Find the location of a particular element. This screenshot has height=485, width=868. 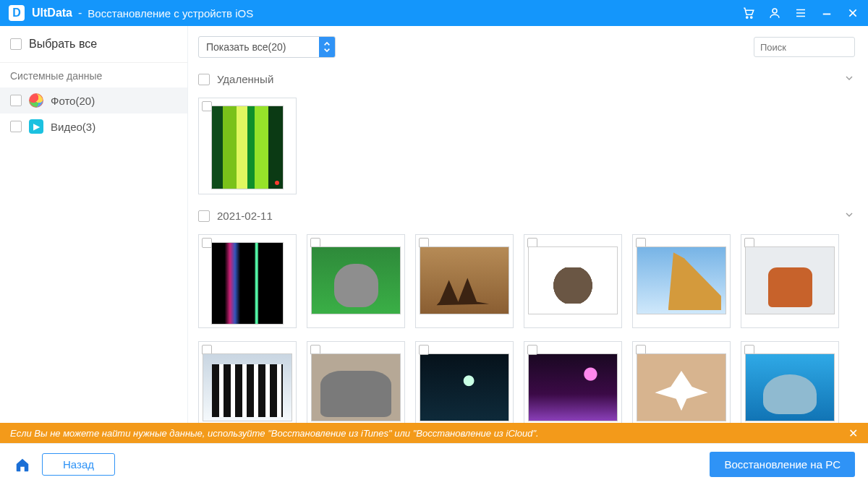

sidebar-item-video: ▶ Видео(3) is located at coordinates (94, 126).